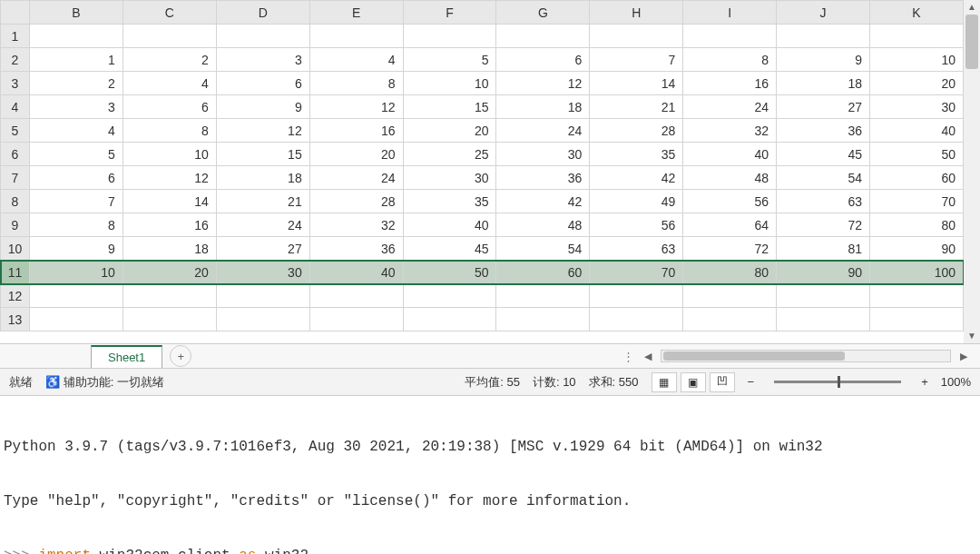  Describe the element at coordinates (15, 107) in the screenshot. I see `row-header-4: 4` at that location.